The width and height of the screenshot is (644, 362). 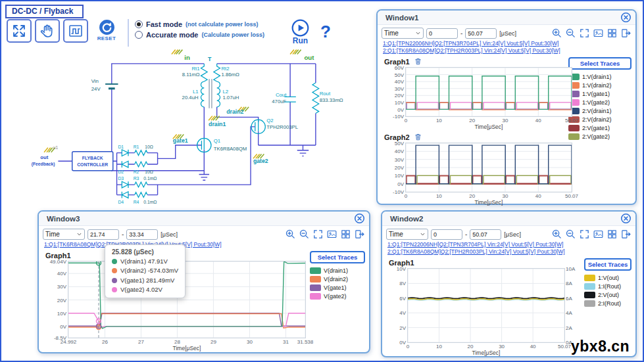 What do you see at coordinates (486, 305) in the screenshot?
I see `graph1-plot: Time[μSec] 10V8V6V4V2V0V10A8A6A4A2A0A010…` at bounding box center [486, 305].